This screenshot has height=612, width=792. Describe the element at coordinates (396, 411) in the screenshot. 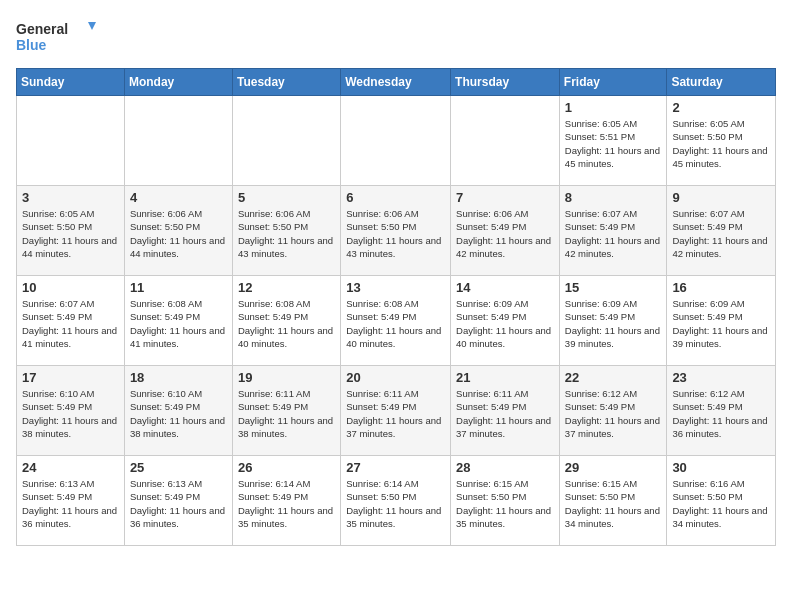

I see `calendar-cell: 20Sunrise: 6:11 AM Sunset: 5:49 PM Dayli…` at that location.